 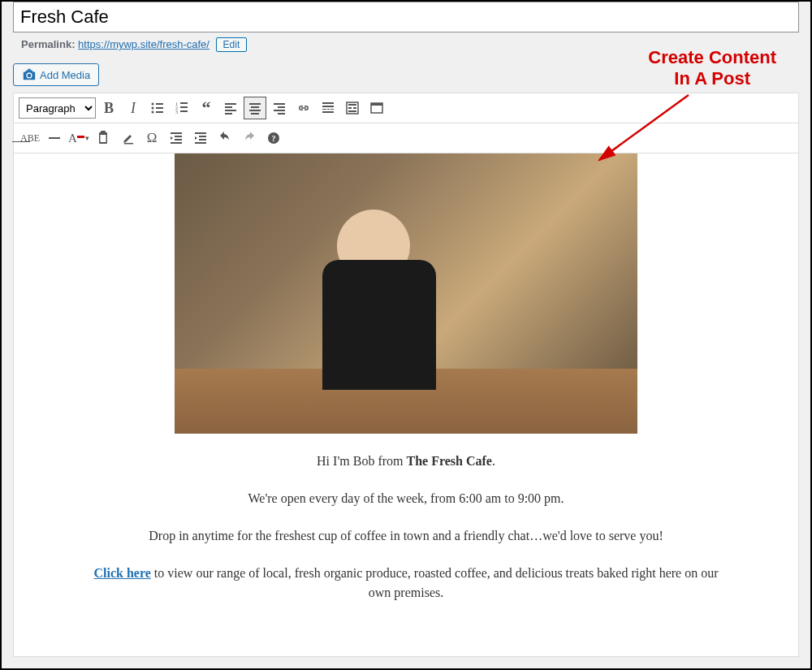 What do you see at coordinates (182, 108) in the screenshot?
I see `numbered-list-button: 123` at bounding box center [182, 108].